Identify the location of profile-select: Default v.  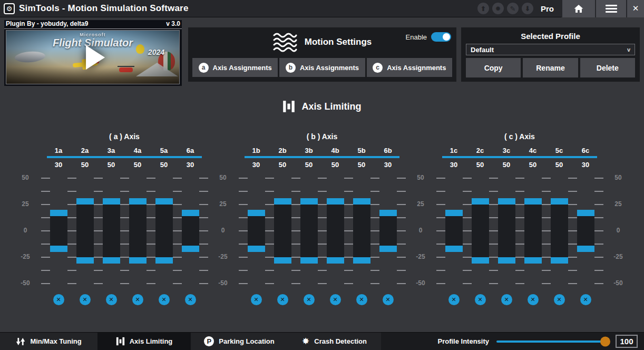
(550, 50).